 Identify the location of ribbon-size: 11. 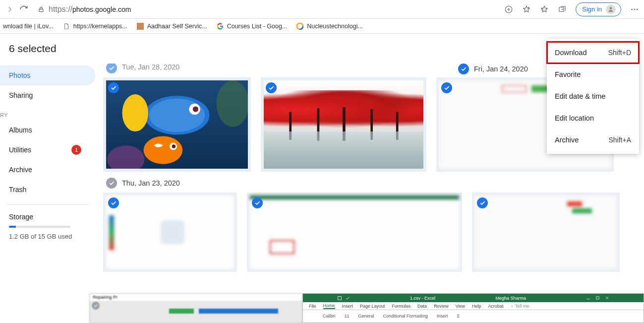
(347, 316).